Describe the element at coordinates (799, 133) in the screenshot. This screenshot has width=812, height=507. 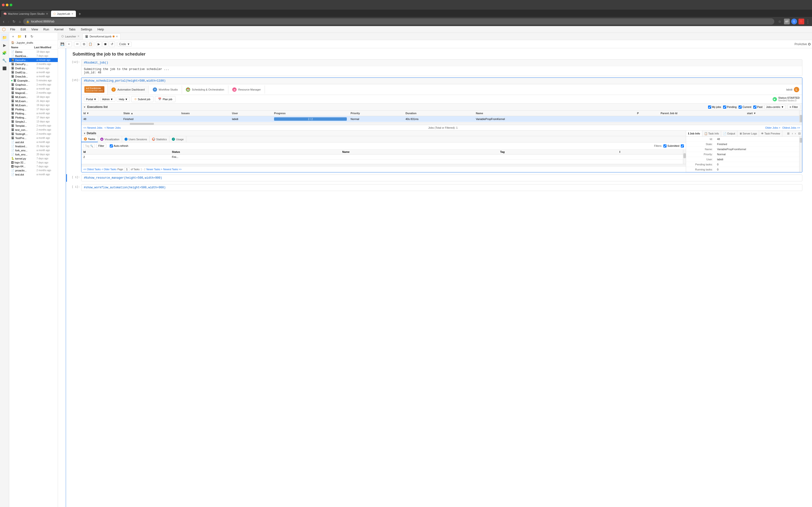
I see `panel-expand: ⊟` at that location.